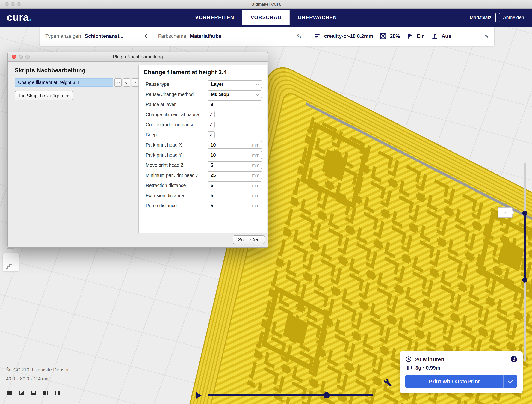 The image size is (532, 404). What do you see at coordinates (525, 247) in the screenshot?
I see `layer-slider-range` at bounding box center [525, 247].